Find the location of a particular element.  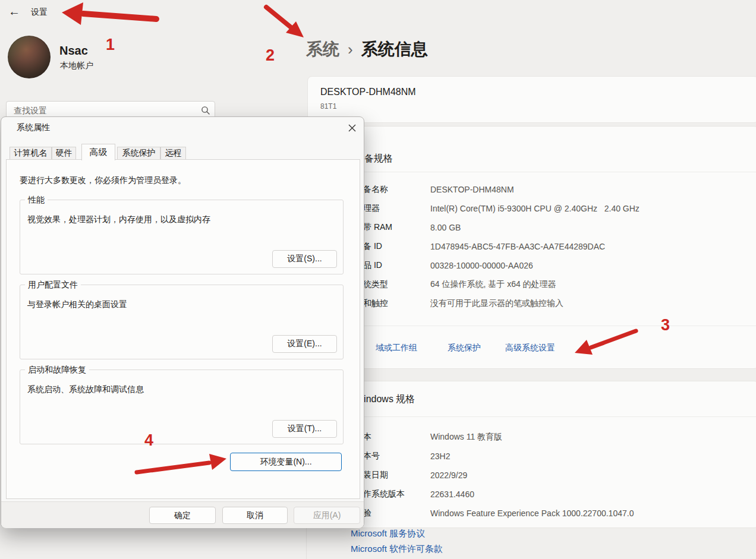

annotation-number-2: 2 is located at coordinates (270, 56).